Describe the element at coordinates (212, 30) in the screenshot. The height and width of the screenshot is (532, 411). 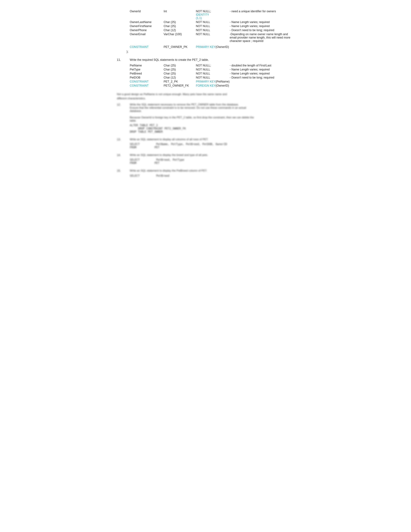
I see `table-row: OwnerPhone Char (12) NOT NULL - Doesn't …` at that location.